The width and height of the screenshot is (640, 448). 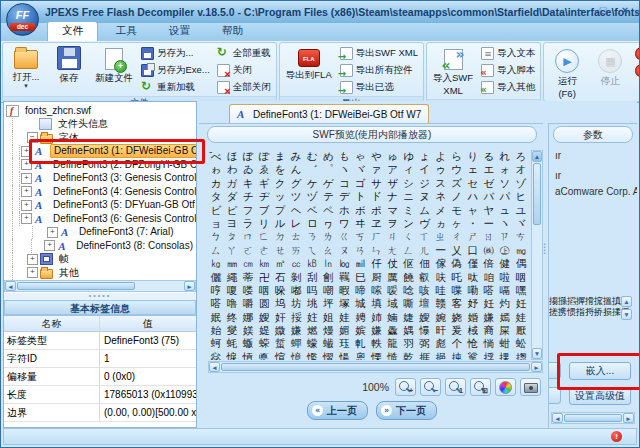 I want to click on glyph-cell: ダ, so click(x=232, y=196).